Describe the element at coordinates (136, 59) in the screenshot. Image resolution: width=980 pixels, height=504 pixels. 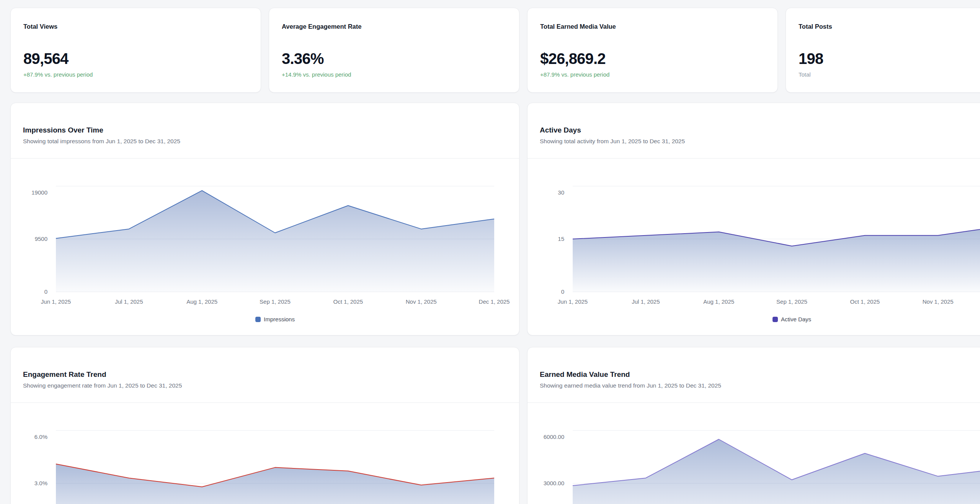
I see `stat-card-value: 89,564` at that location.